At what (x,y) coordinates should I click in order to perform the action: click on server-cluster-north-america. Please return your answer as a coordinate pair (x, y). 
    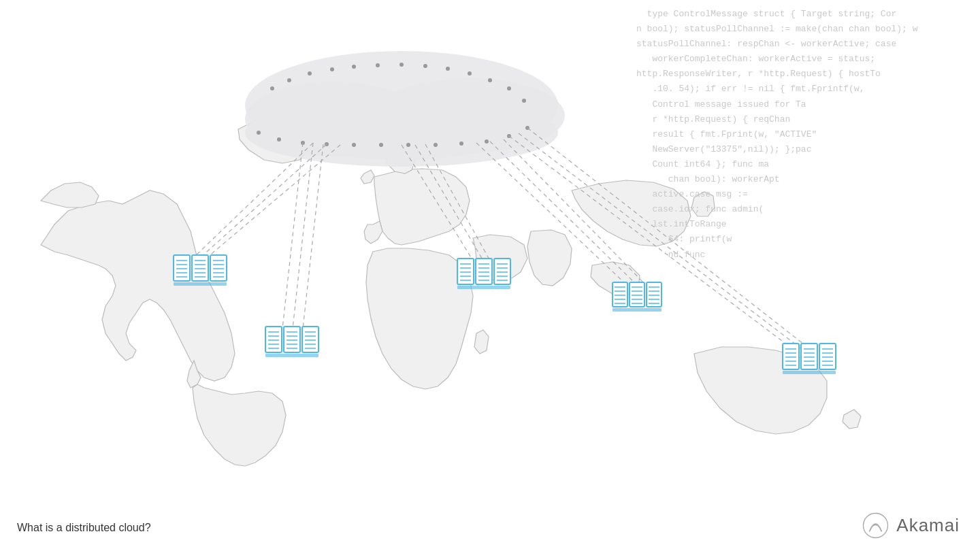
    Looking at the image, I should click on (200, 271).